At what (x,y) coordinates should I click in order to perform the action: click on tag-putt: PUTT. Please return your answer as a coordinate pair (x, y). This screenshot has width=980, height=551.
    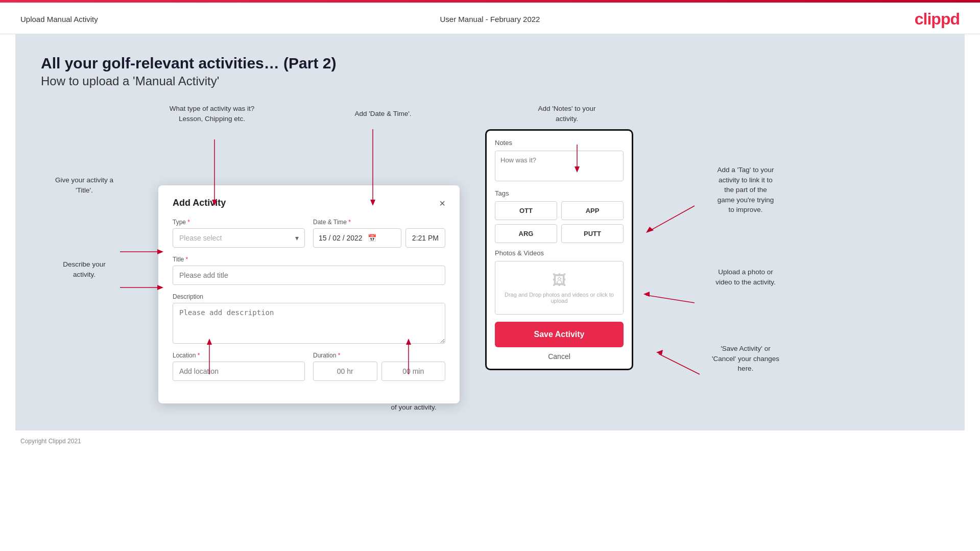
    Looking at the image, I should click on (592, 234).